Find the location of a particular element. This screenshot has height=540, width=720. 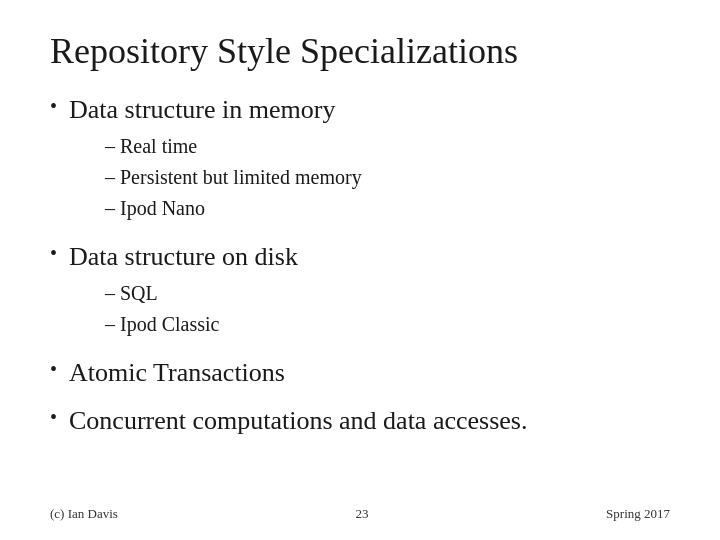

bullet-main-memory: • Data structure in memory is located at coordinates (360, 110).